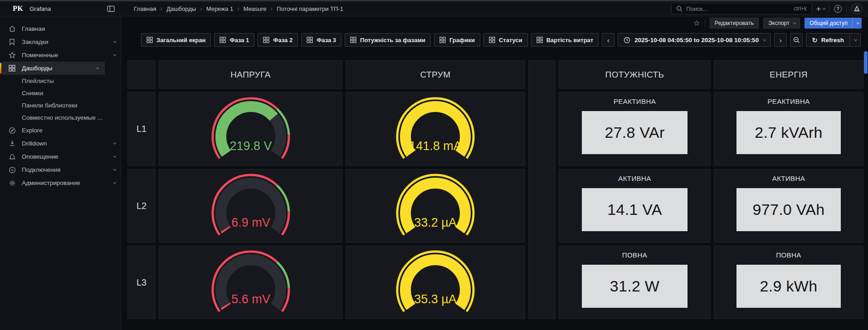 Image resolution: width=868 pixels, height=330 pixels. Describe the element at coordinates (60, 131) in the screenshot. I see `sidebar-item-explore: Explore` at that location.